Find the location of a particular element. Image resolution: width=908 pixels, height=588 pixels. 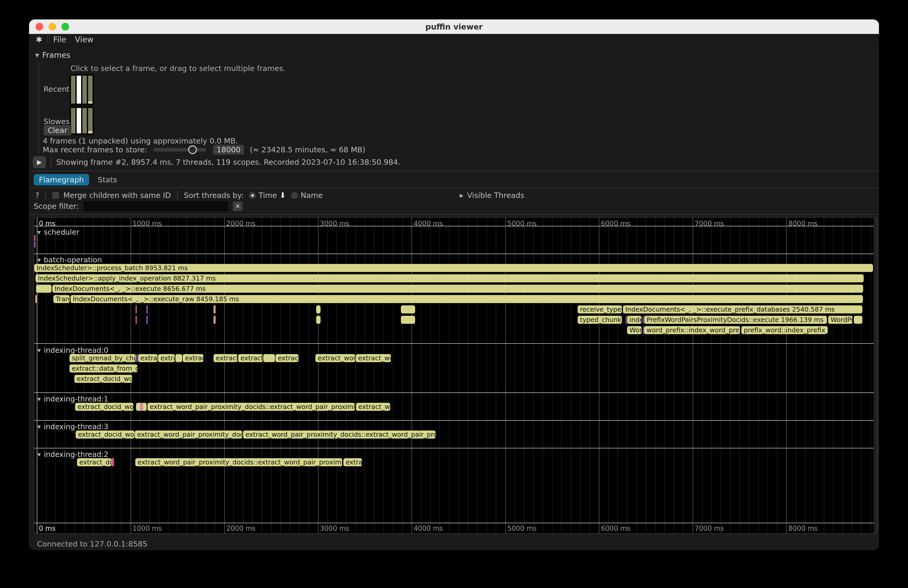

menu-file: File is located at coordinates (60, 40).